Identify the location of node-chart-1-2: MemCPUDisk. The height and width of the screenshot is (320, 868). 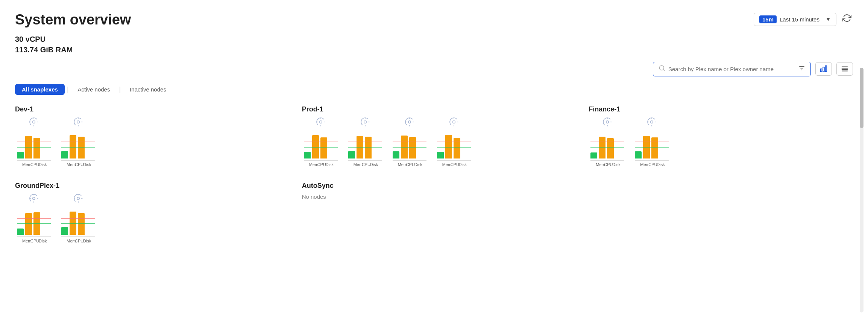
(410, 142).